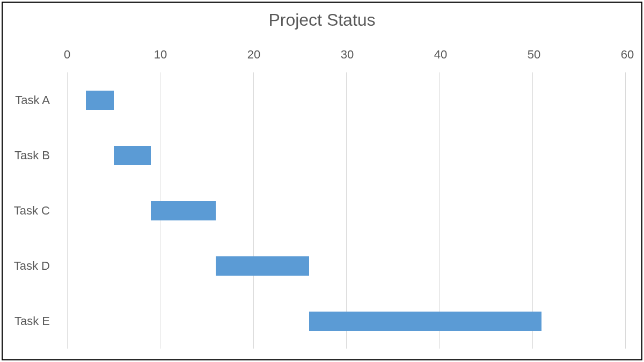 The image size is (644, 362). Describe the element at coordinates (67, 55) in the screenshot. I see `x-tick-label: 0` at that location.